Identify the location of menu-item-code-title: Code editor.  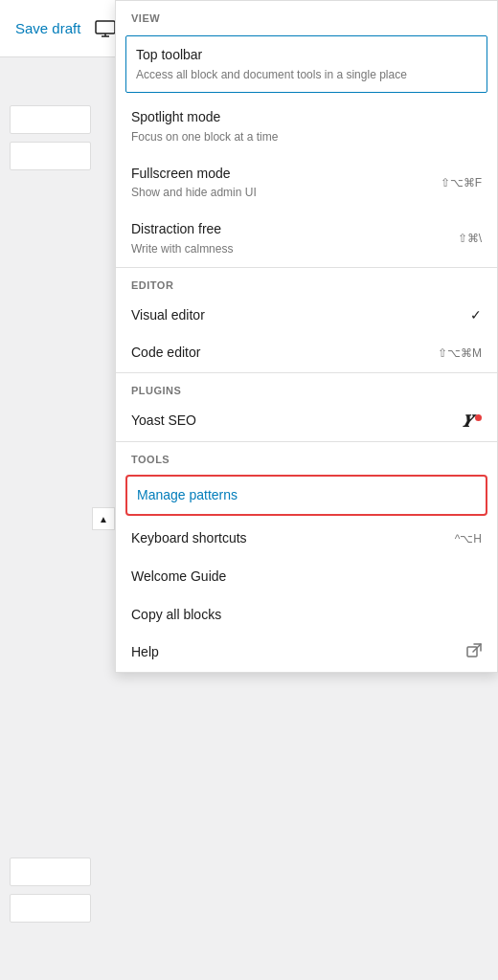
(277, 353).